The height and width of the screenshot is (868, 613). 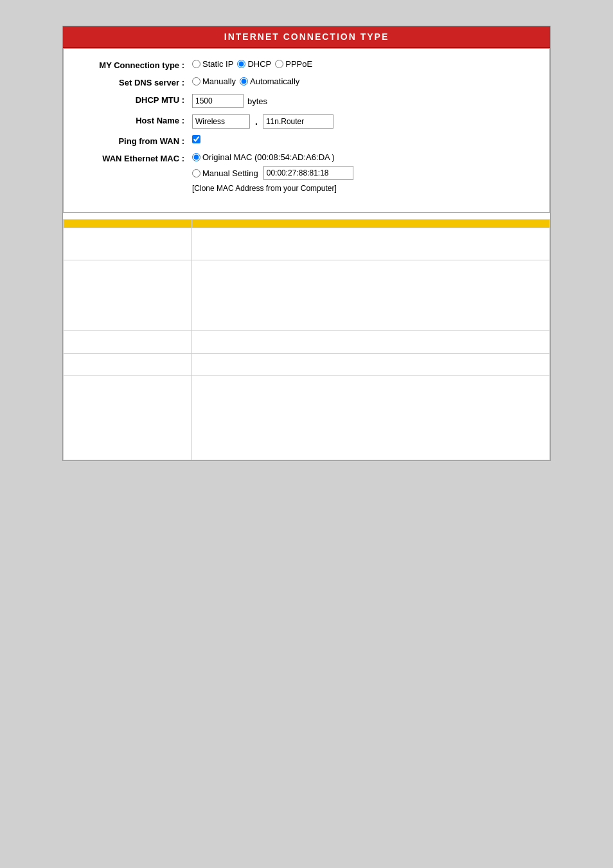 What do you see at coordinates (306, 140) in the screenshot?
I see `ping-wan-row: Ping from WAN :` at bounding box center [306, 140].